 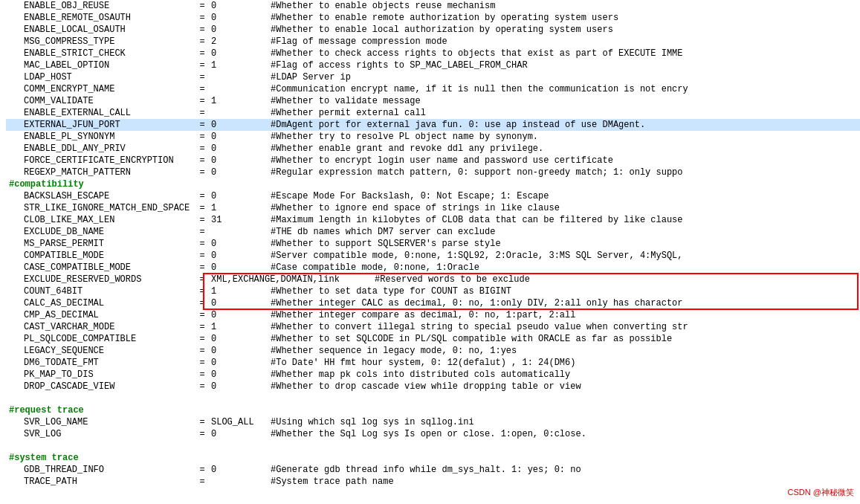 What do you see at coordinates (433, 363) in the screenshot?
I see `code-line: DM6_TODATE_FMT=0#To Date' HH fmt hour sy…` at bounding box center [433, 363].